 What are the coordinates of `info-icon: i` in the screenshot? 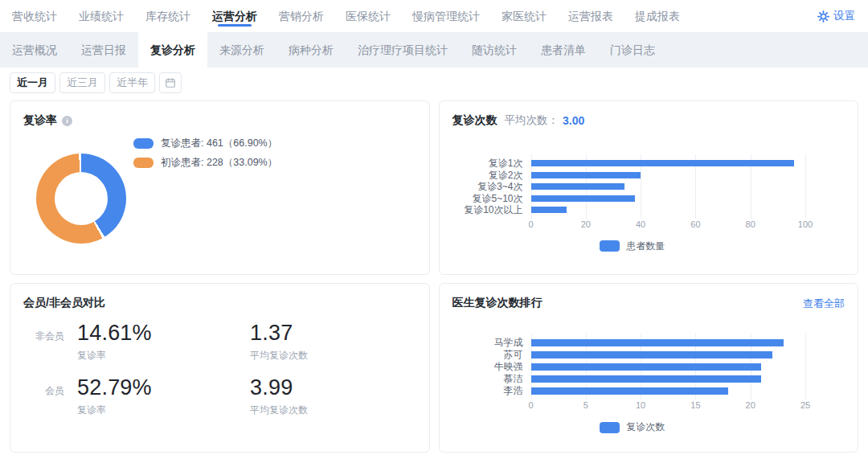 It's located at (68, 121).